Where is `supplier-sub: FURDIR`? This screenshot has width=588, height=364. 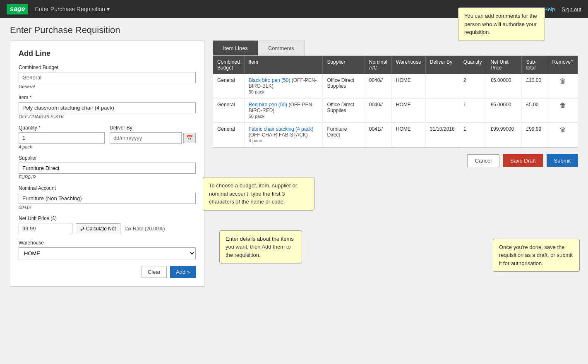 supplier-sub: FURDIR is located at coordinates (107, 177).